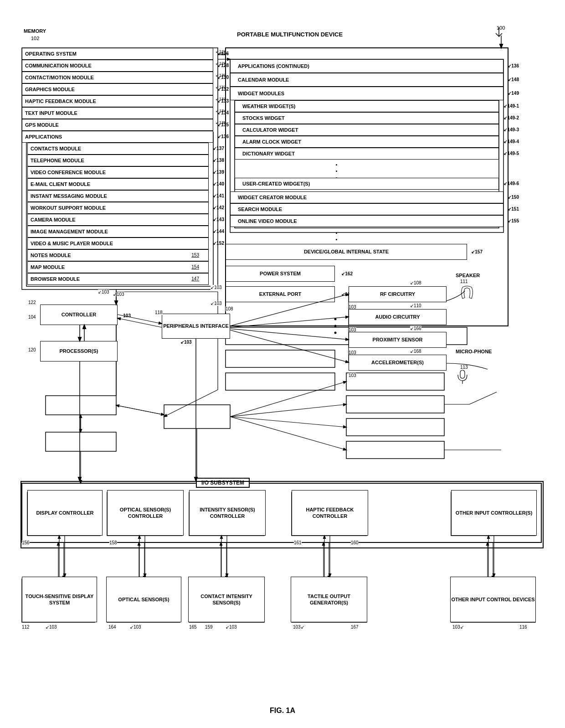 The image size is (565, 728). What do you see at coordinates (221, 63) in the screenshot?
I see `ref-128: ↙128` at bounding box center [221, 63].